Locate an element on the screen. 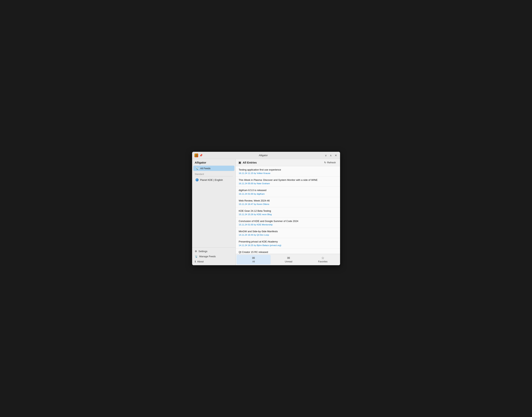  entries-icon: ▣ is located at coordinates (240, 163).